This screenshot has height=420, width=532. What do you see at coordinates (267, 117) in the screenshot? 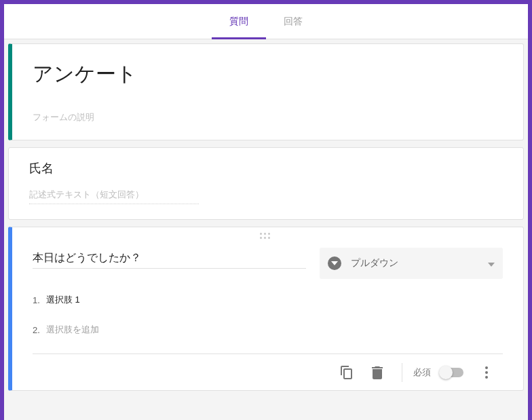
I see `form-description-placeholder: フォームの説明` at bounding box center [267, 117].